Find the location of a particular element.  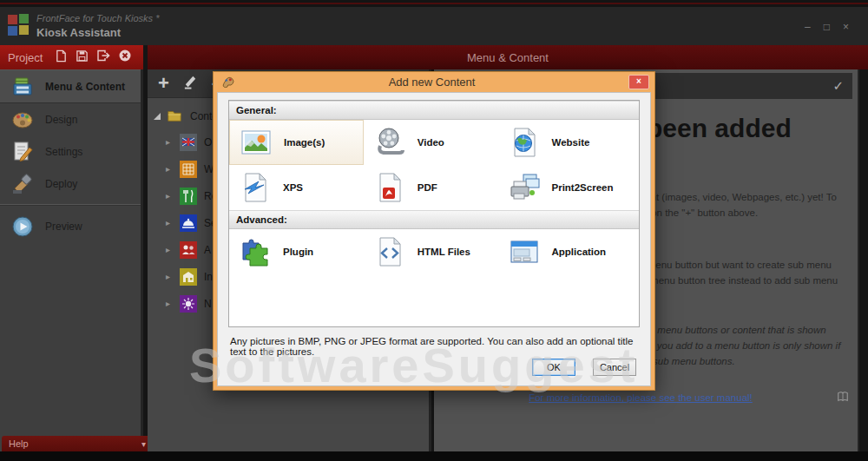

flag-icon is located at coordinates (188, 142).